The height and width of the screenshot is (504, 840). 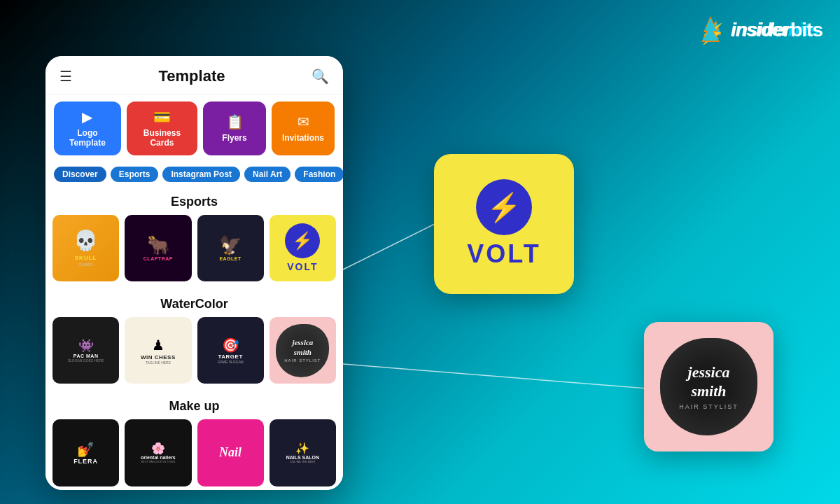 I want to click on logo-card-chess: ♟ WIN CHESS TAGLINE HERE, so click(x=158, y=350).